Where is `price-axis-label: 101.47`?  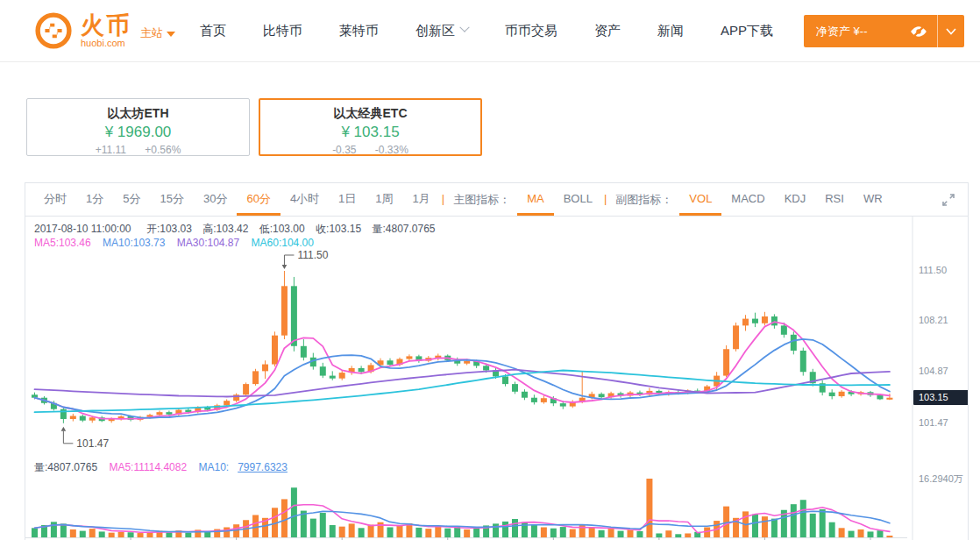
price-axis-label: 101.47 is located at coordinates (934, 423).